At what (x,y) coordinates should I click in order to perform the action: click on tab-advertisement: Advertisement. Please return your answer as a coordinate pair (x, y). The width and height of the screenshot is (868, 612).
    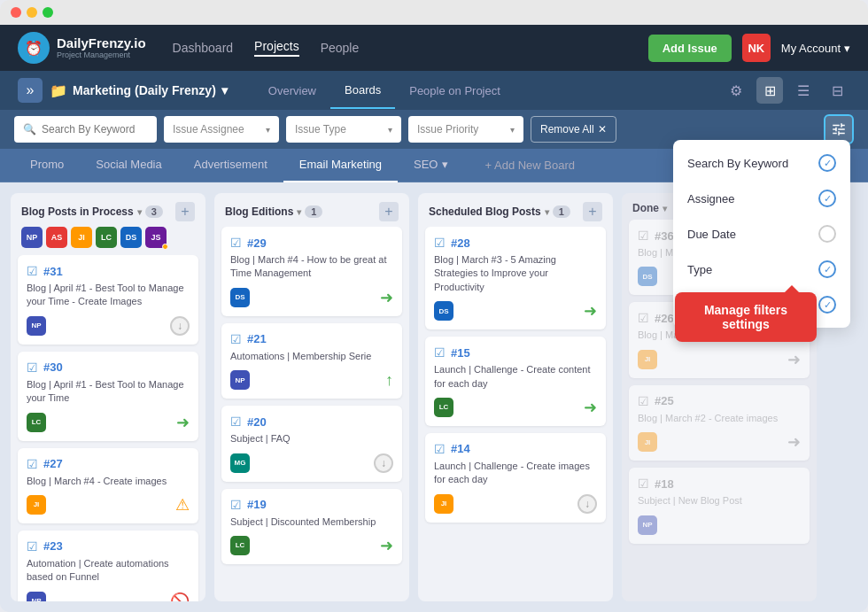
    Looking at the image, I should click on (230, 166).